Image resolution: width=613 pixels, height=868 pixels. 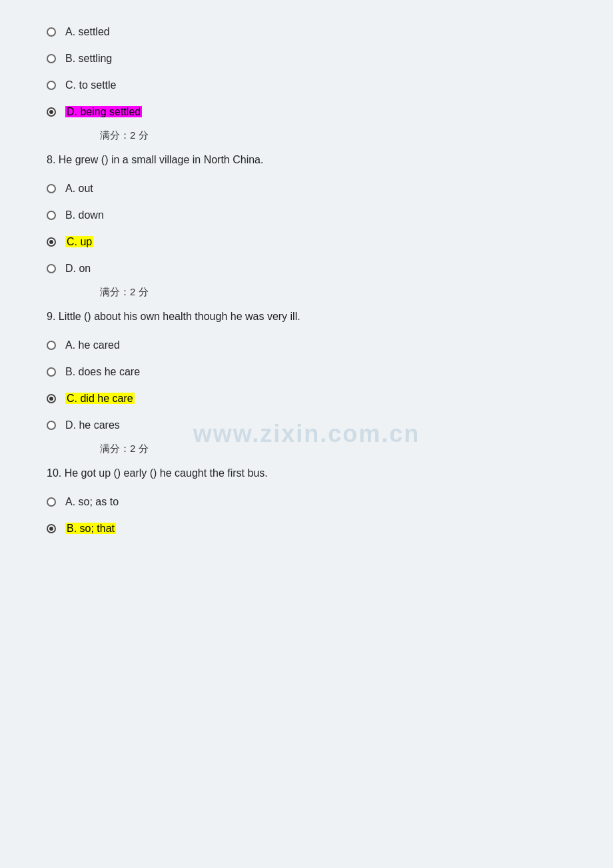 What do you see at coordinates (88, 32) in the screenshot?
I see `option-label: A. settled` at bounding box center [88, 32].